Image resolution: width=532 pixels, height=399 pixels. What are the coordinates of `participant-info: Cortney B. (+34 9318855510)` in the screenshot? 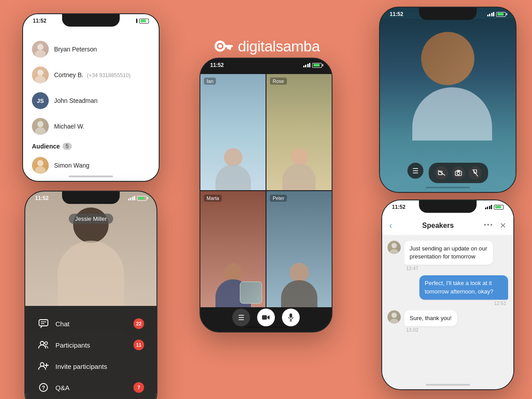 It's located at (92, 75).